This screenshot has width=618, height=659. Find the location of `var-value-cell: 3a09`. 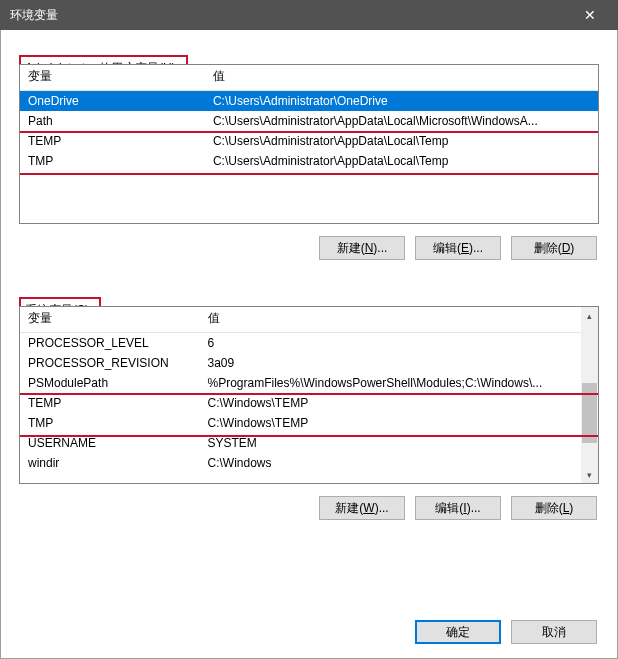

var-value-cell: 3a09 is located at coordinates (390, 363).